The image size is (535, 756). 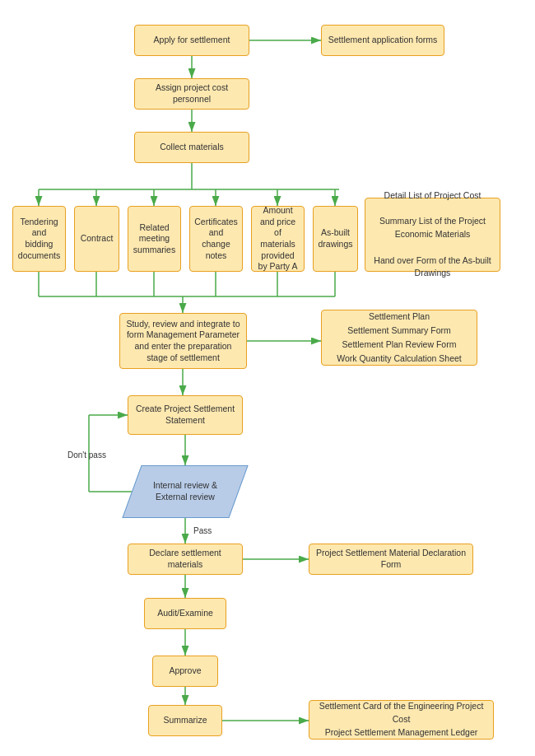 What do you see at coordinates (192, 40) in the screenshot?
I see `apply-box: Apply for settlement` at bounding box center [192, 40].